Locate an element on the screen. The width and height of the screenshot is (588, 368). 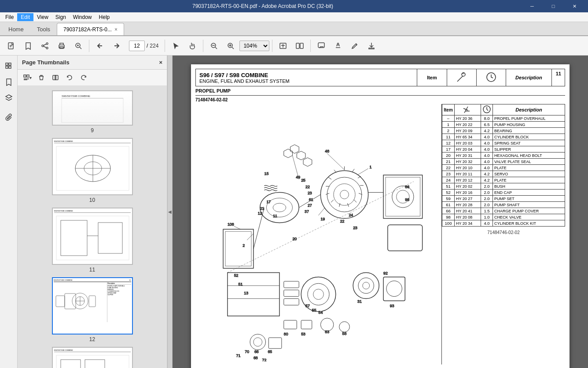
export-button is located at coordinates (371, 46).